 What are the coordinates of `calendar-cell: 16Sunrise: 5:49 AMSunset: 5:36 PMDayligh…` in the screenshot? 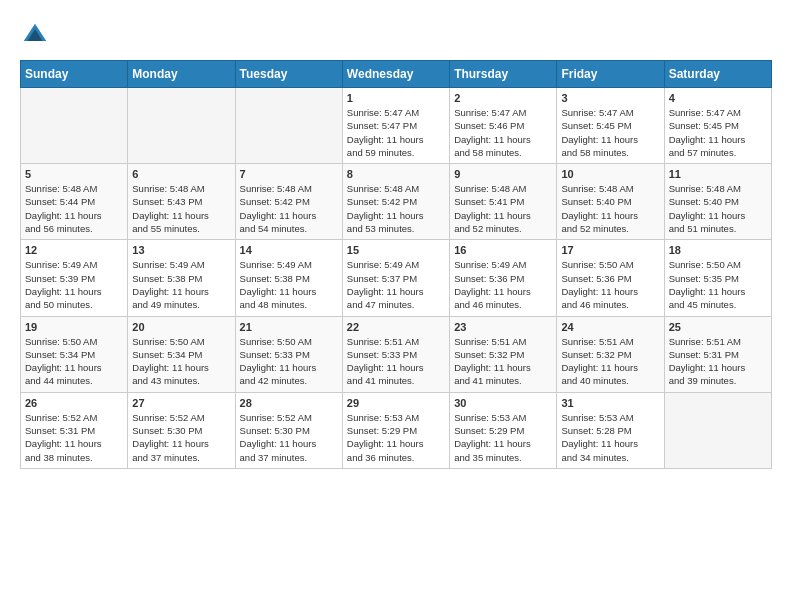 It's located at (504, 278).